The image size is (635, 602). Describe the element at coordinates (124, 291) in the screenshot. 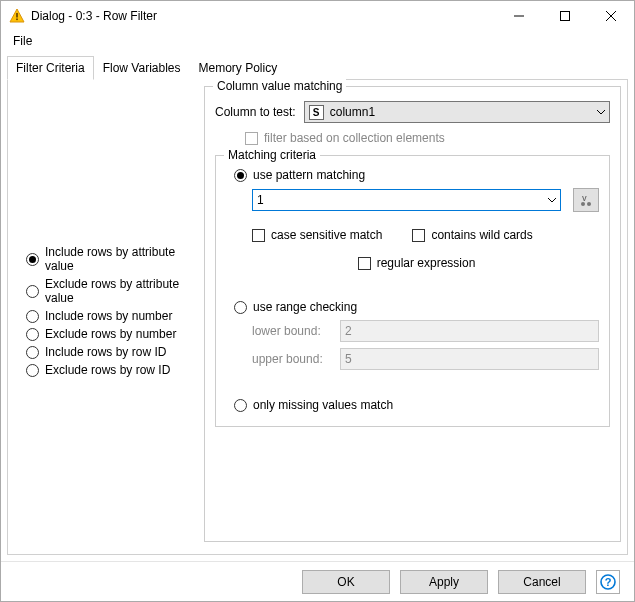

I see `radio-label: Exclude rows by attribute value` at that location.